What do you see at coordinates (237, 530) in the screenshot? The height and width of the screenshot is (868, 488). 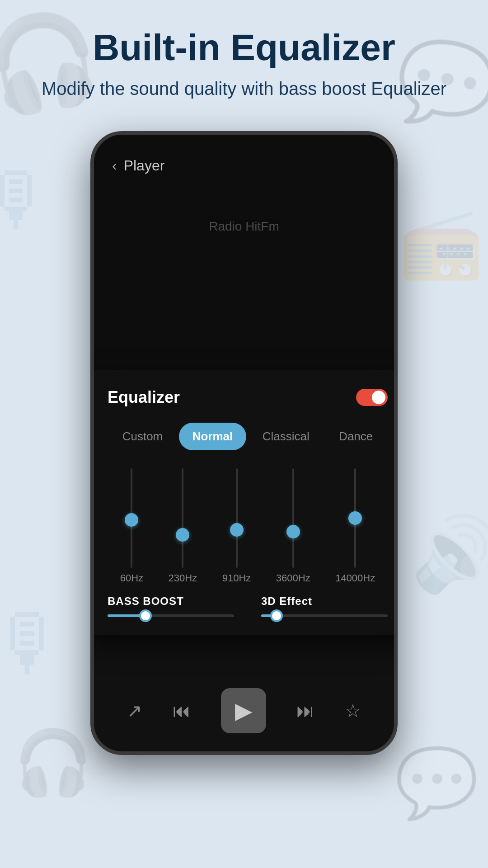 I see `slider-thumb-910hz` at bounding box center [237, 530].